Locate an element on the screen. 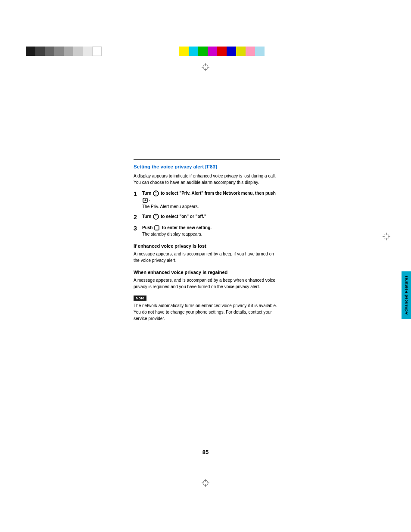  step-3-bold: Push → to enter the new setting. is located at coordinates (177, 227).